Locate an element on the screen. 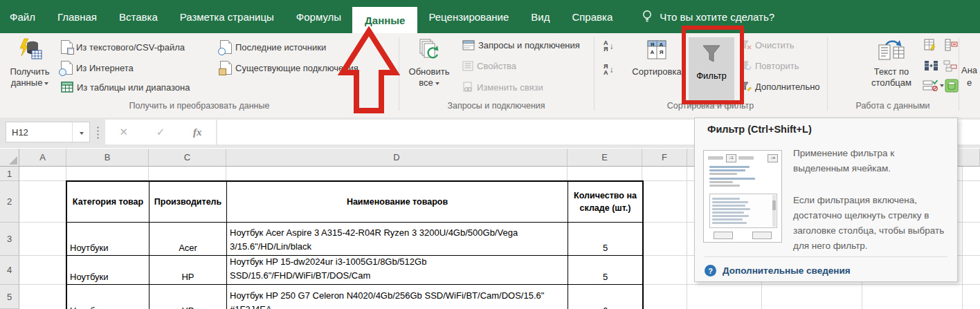  row-header-2: 2 is located at coordinates (10, 202).